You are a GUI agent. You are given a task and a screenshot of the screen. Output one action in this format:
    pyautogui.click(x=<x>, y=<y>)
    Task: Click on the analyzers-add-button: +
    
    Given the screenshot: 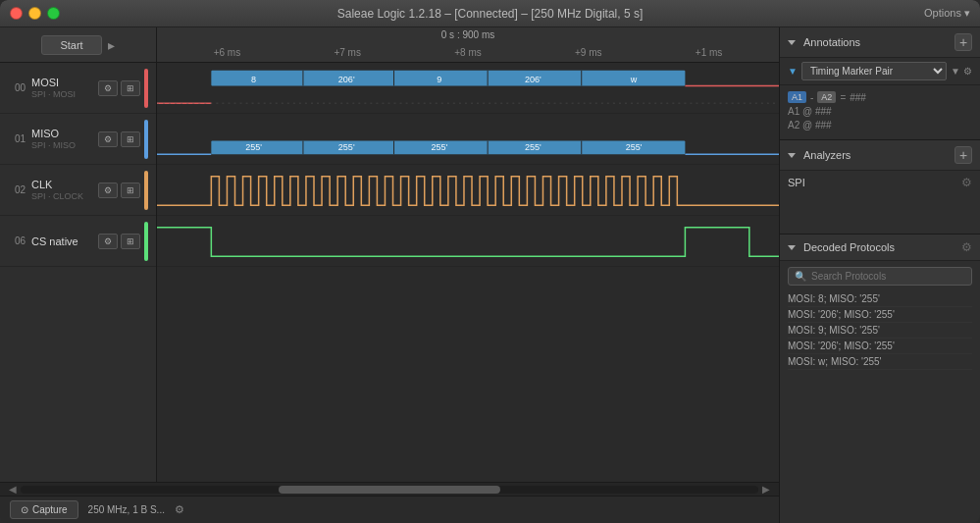 What is the action you would take?
    pyautogui.click(x=963, y=155)
    